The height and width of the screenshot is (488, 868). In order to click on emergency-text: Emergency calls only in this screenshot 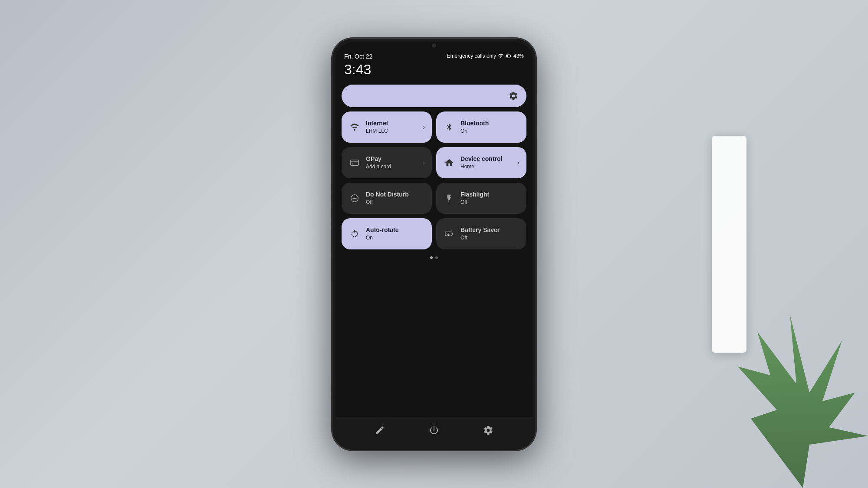, I will do `click(471, 56)`.